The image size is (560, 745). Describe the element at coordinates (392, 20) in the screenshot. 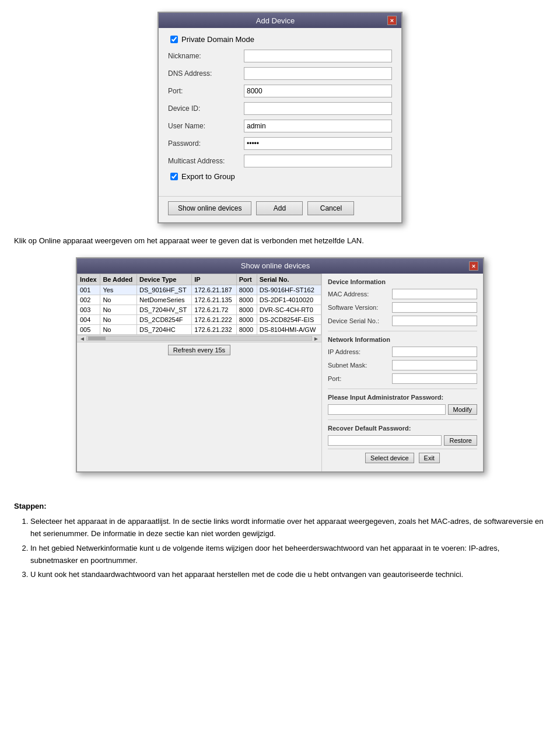

I see `add-device-close-button: ×` at that location.